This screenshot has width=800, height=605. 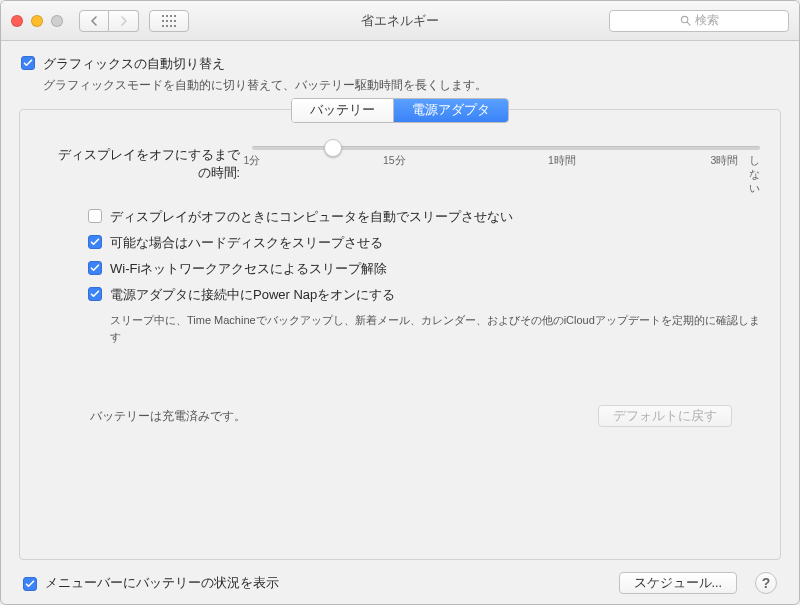 I want to click on search-field: 検索, so click(x=699, y=21).